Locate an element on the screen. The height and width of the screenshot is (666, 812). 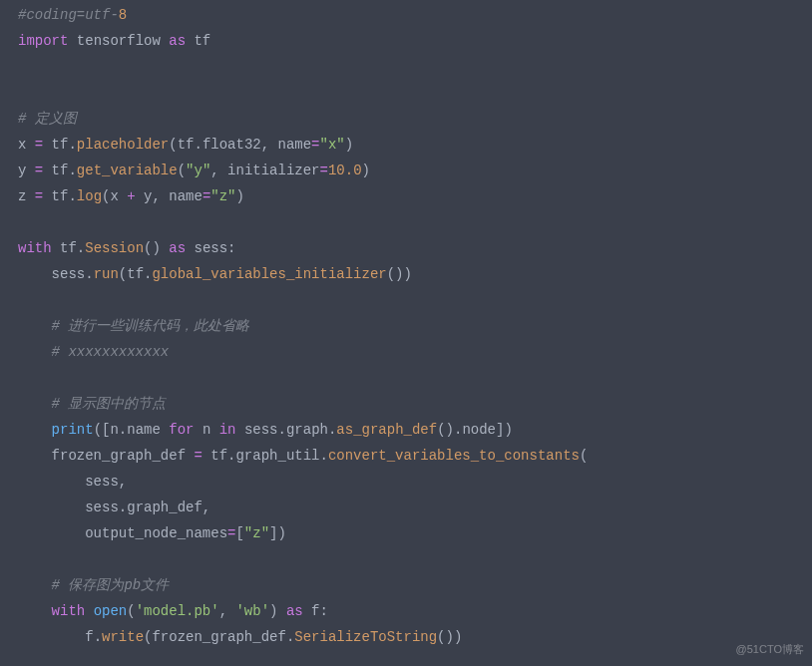
watermark: @51CTO博客 is located at coordinates (770, 649).